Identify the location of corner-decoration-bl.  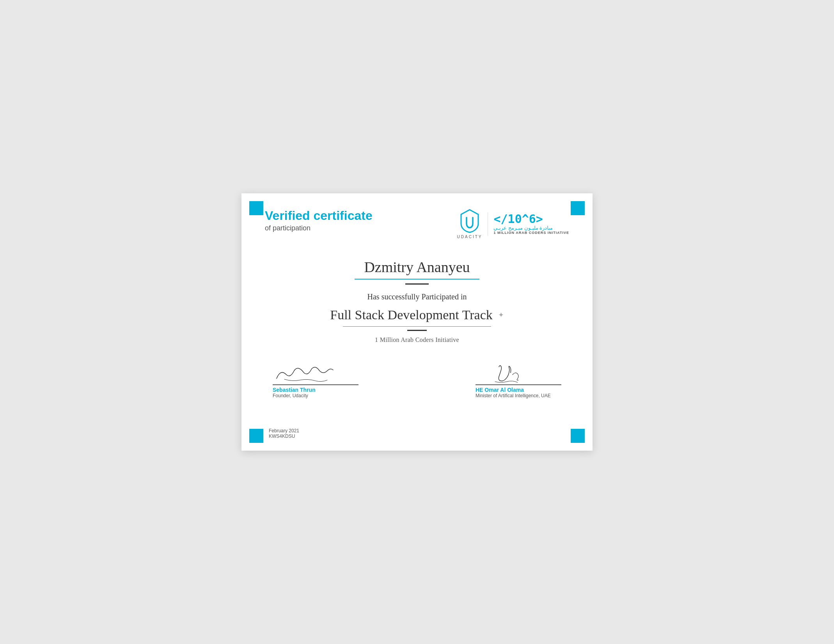
(256, 436).